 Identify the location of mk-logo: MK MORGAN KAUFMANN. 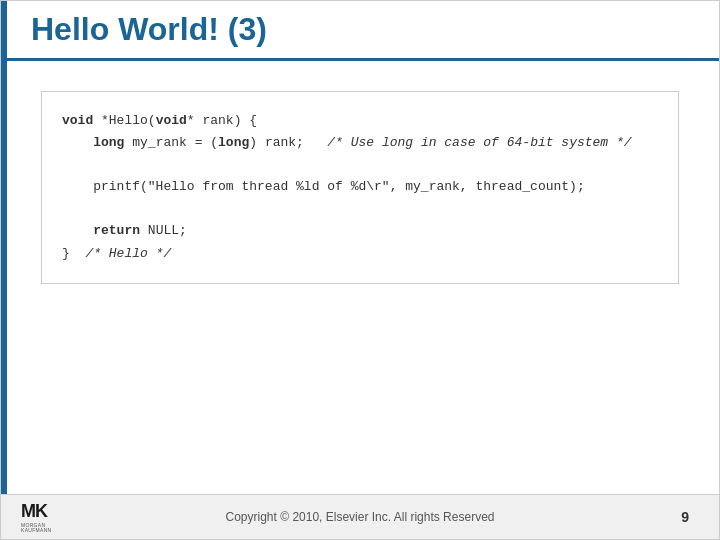
(41, 516).